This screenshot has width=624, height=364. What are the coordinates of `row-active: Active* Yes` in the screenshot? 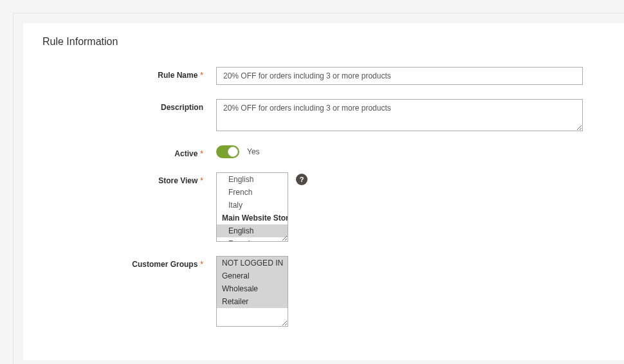 It's located at (325, 152).